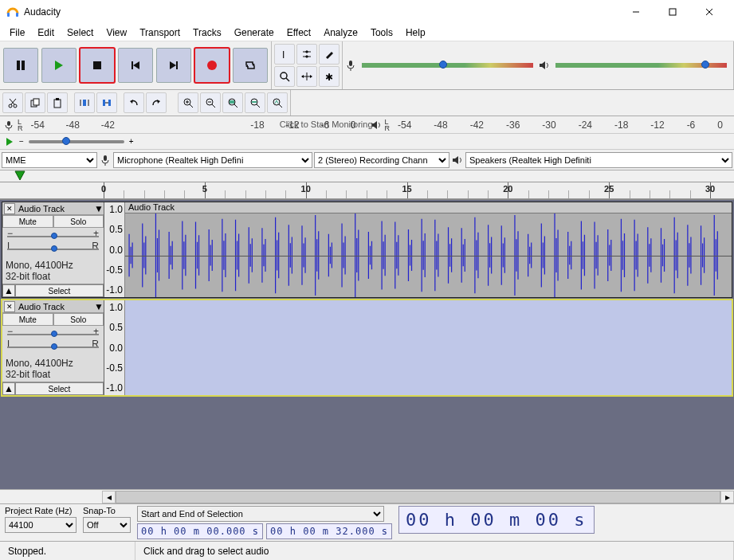  Describe the element at coordinates (299, 33) in the screenshot. I see `menu-effect: Effect` at that location.